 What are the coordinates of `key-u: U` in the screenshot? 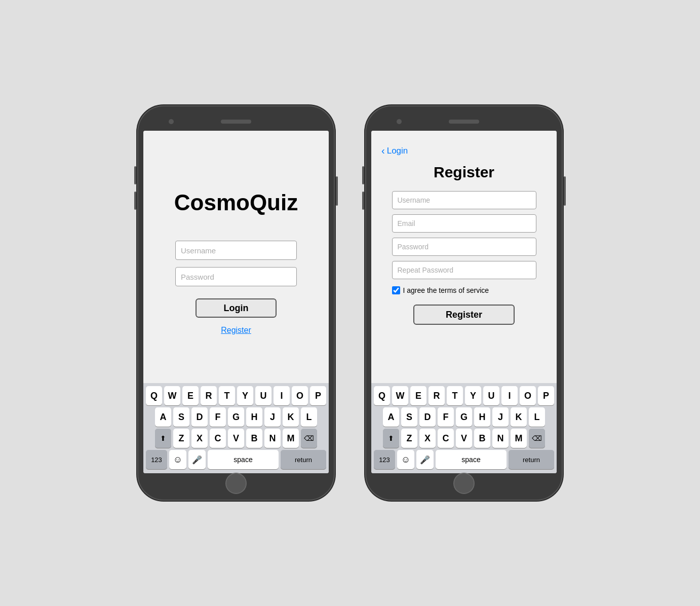 It's located at (263, 396).